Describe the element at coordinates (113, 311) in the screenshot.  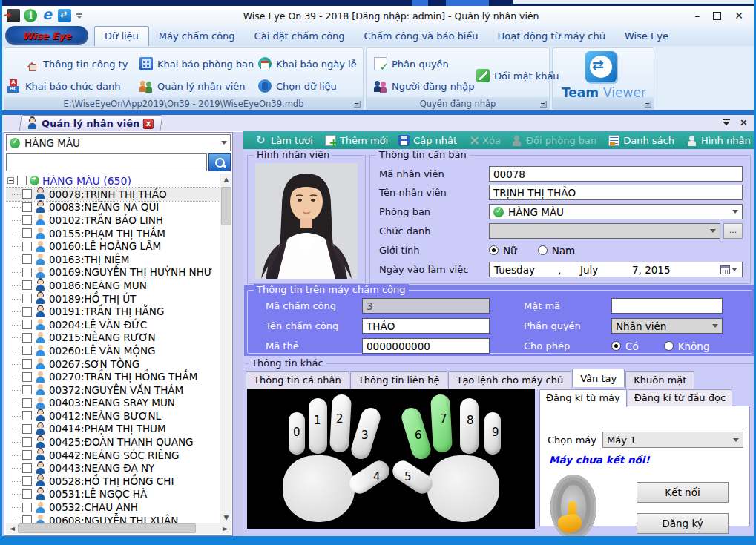
I see `tree-row-employee: 00191:TRẦN THỊ HẰNG` at that location.